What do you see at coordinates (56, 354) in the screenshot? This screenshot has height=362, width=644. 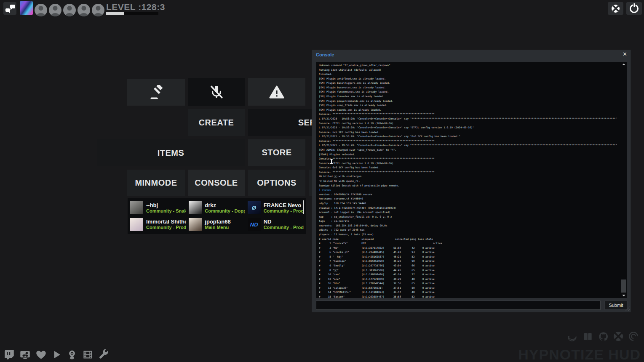 I see `play-icon` at bounding box center [56, 354].